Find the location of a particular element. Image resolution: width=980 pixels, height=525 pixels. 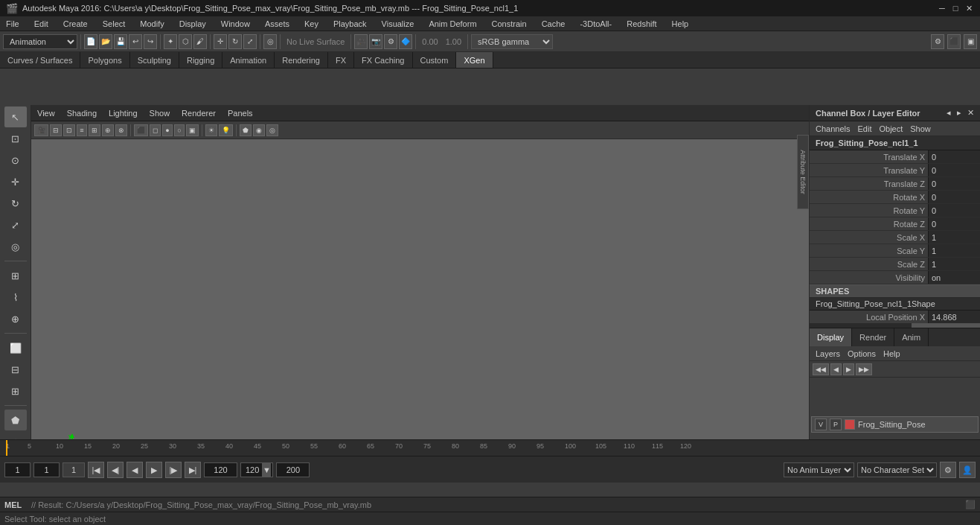

close-btn: ✕ is located at coordinates (969, 8).